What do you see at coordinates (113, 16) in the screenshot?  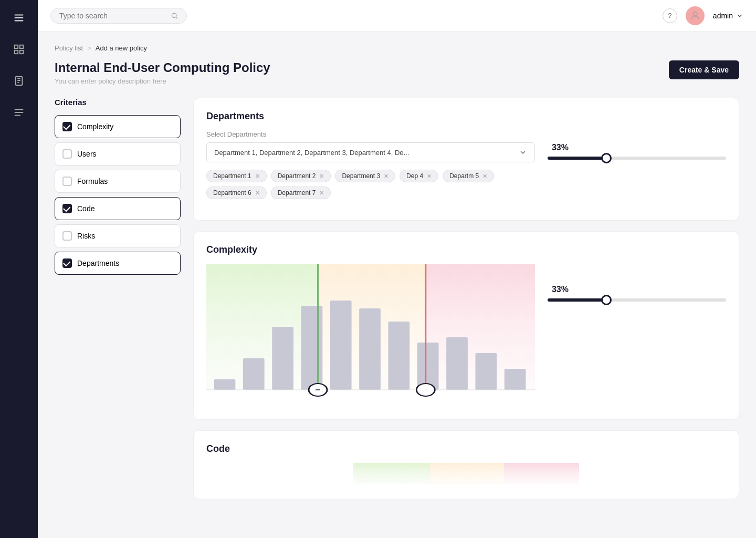 I see `search-input` at bounding box center [113, 16].